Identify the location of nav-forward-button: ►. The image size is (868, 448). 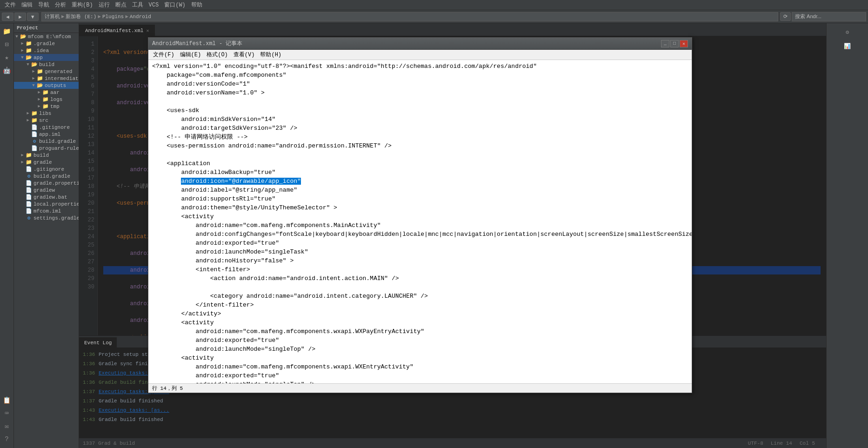
(20, 17).